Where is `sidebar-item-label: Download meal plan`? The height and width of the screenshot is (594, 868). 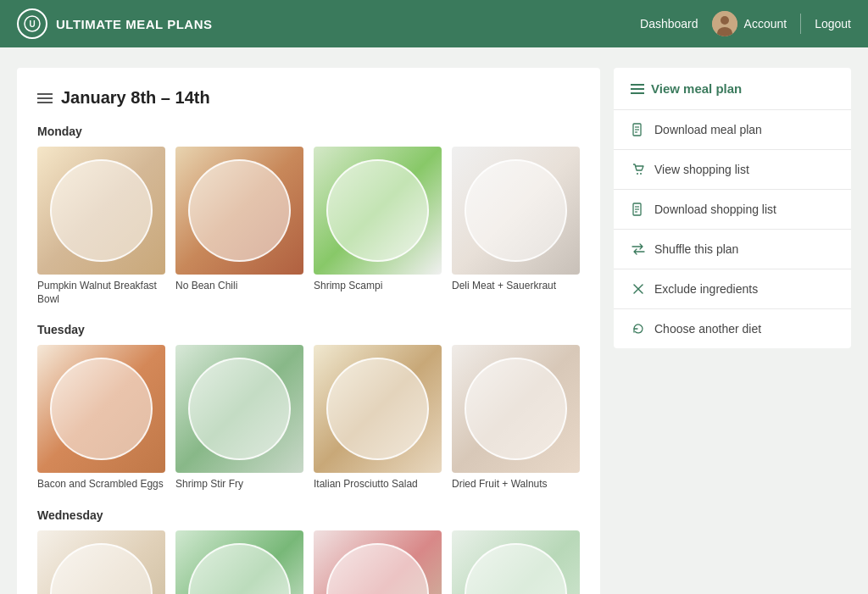 sidebar-item-label: Download meal plan is located at coordinates (709, 130).